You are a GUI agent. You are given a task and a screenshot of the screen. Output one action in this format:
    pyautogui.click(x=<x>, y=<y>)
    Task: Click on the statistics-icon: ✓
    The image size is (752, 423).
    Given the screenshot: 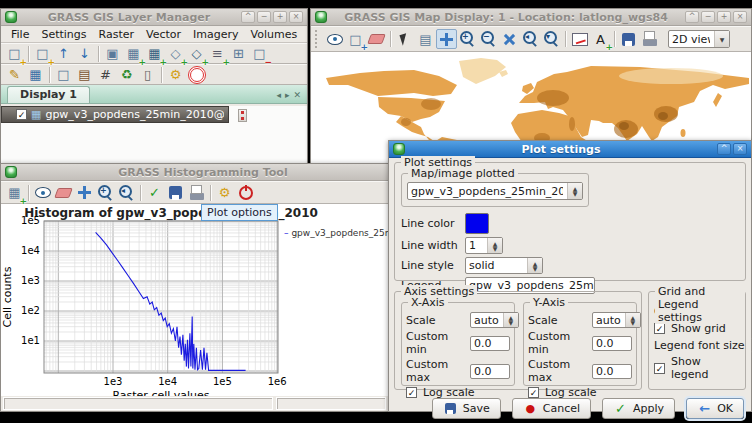 What is the action you would take?
    pyautogui.click(x=154, y=193)
    